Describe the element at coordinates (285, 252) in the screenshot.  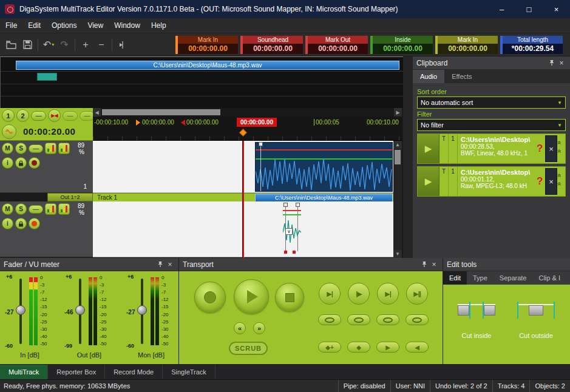
I see `edit-point-marker` at that location.